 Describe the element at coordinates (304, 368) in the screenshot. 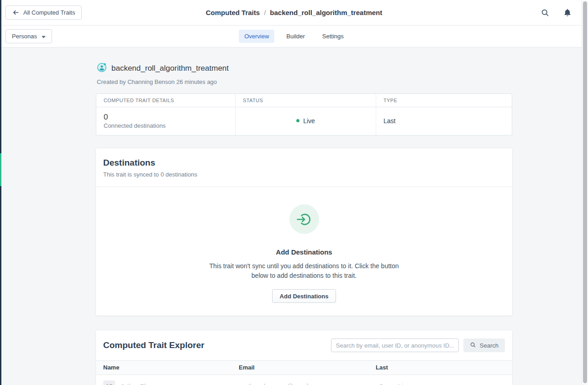

I see `explorer-table-header: Name Email Last` at that location.